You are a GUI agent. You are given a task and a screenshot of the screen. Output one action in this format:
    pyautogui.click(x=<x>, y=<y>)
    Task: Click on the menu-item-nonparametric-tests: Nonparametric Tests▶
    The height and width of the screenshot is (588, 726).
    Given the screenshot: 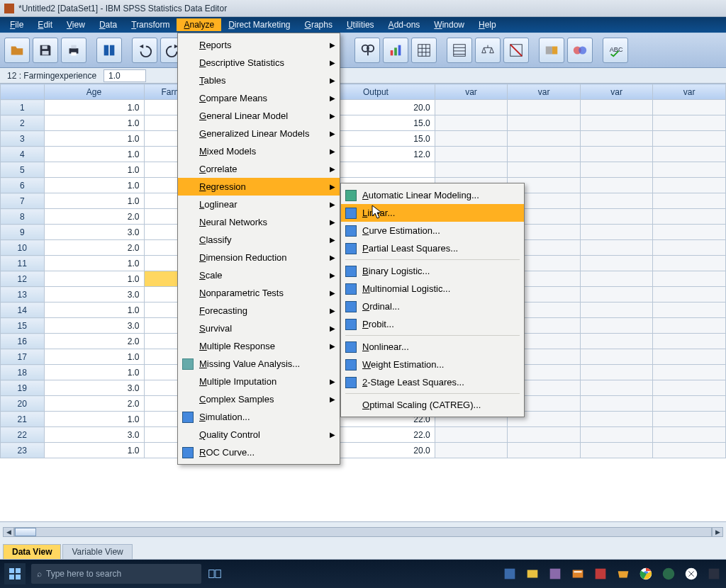 What is the action you would take?
    pyautogui.click(x=259, y=293)
    